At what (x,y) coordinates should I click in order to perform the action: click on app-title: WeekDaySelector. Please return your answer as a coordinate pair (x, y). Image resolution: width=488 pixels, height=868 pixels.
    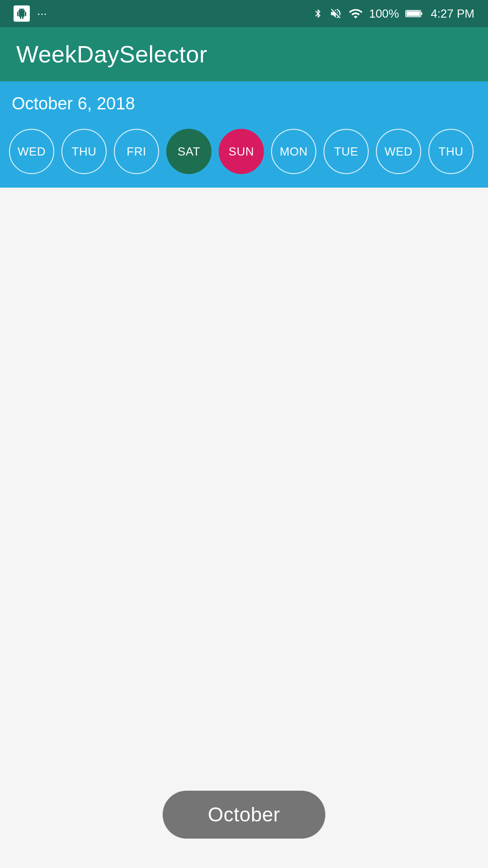
    Looking at the image, I should click on (112, 54).